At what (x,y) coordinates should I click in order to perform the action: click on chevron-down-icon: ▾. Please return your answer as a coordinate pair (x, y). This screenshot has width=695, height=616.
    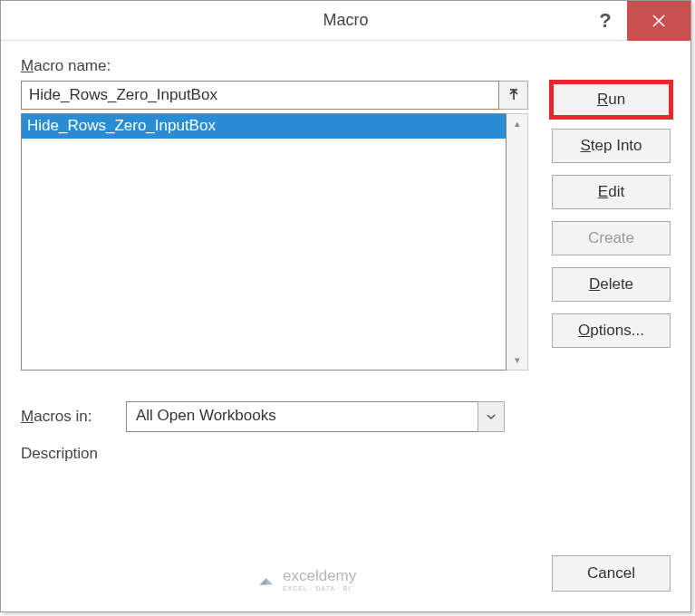
    Looking at the image, I should click on (517, 361).